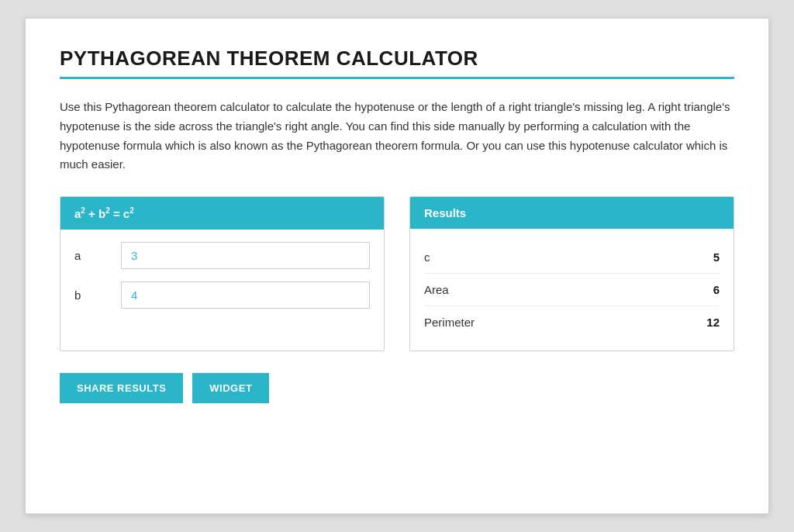  I want to click on results-header: Results, so click(572, 212).